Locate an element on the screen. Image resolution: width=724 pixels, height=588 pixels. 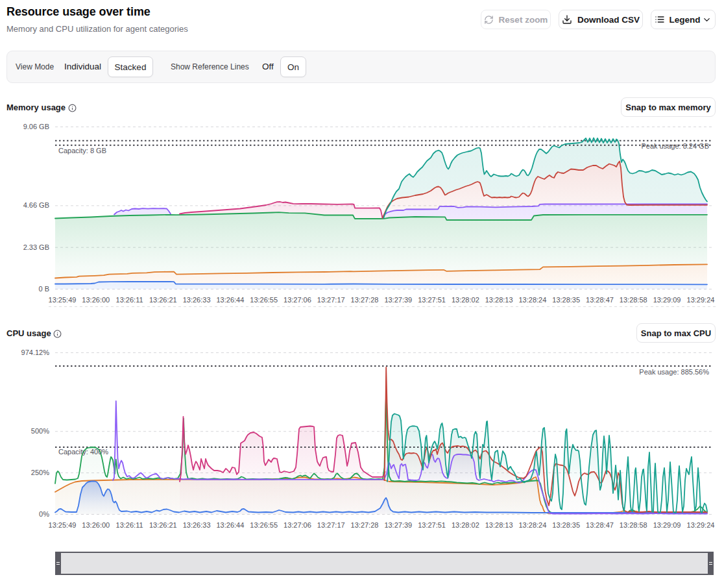
svg-text: 13:26:11 is located at coordinates (130, 525).